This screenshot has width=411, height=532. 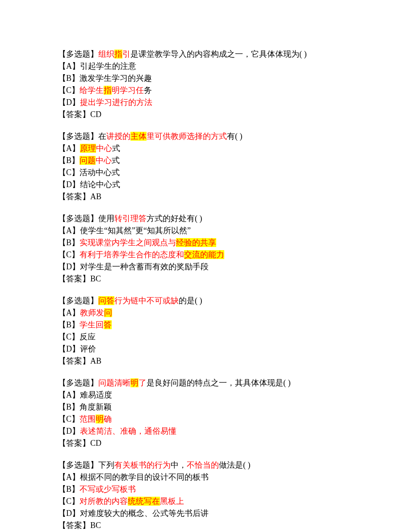 What do you see at coordinates (206, 255) in the screenshot?
I see `question-option: 【C】有利于培养学生合作的态度和交流的能力` at bounding box center [206, 255].